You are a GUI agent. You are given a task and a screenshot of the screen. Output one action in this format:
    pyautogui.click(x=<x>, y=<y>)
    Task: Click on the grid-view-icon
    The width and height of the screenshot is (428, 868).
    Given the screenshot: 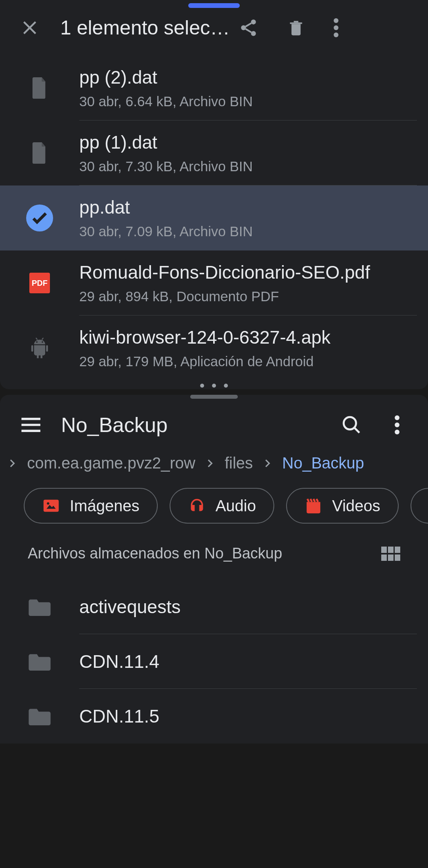 What is the action you would take?
    pyautogui.click(x=391, y=554)
    